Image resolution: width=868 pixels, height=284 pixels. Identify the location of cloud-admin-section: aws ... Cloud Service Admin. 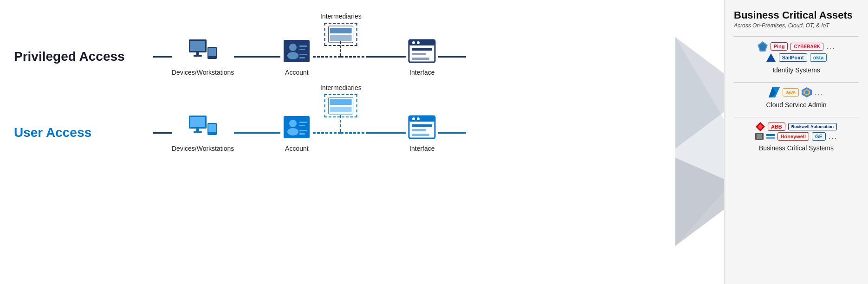
(797, 98).